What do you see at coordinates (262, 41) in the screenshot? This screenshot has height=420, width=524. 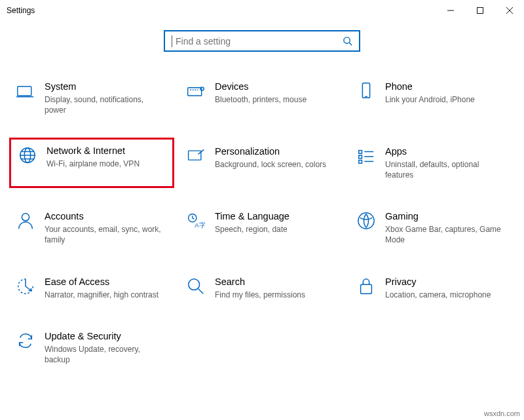 I see `search-box` at bounding box center [262, 41].